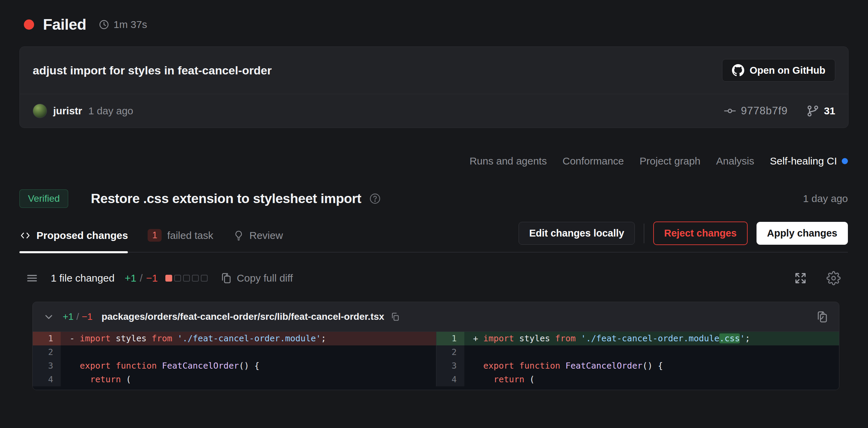  Describe the element at coordinates (802, 233) in the screenshot. I see `apply-changes-button: Apply changes` at that location.